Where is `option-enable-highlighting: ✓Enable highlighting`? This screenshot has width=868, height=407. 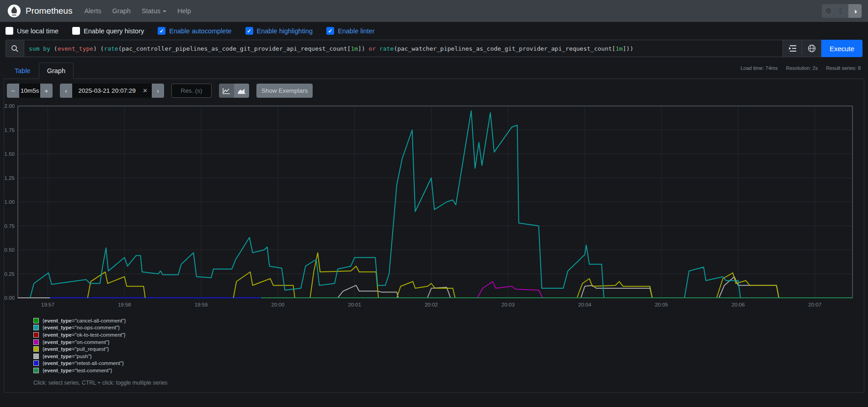 option-enable-highlighting: ✓Enable highlighting is located at coordinates (279, 31).